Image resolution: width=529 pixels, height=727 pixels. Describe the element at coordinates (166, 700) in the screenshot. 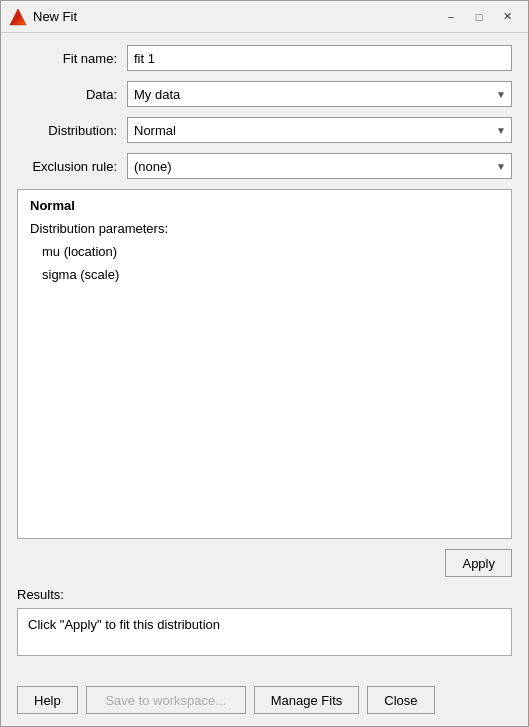

I see `save-to-workspace-button: Save to workspace...` at that location.